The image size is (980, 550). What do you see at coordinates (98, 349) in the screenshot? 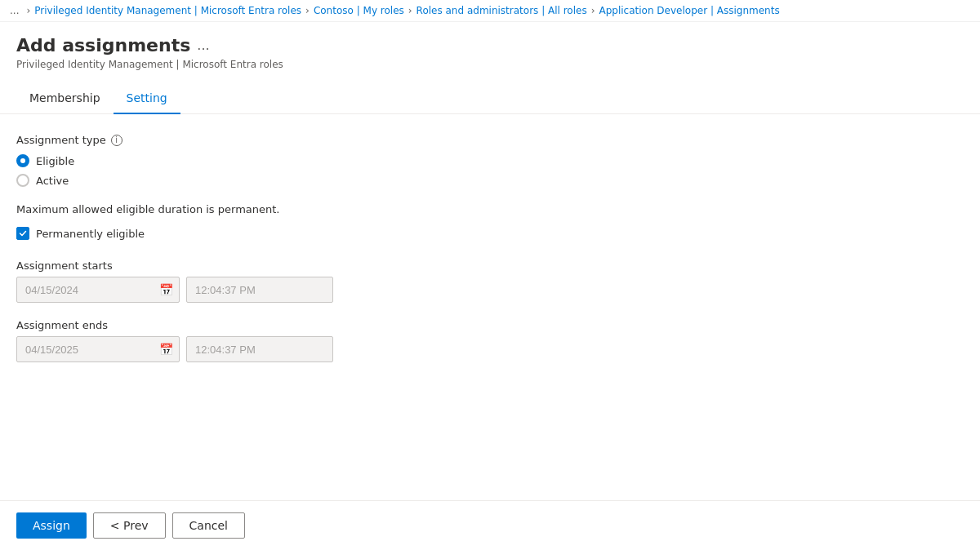
I see `assignment-ends-date-input` at bounding box center [98, 349].